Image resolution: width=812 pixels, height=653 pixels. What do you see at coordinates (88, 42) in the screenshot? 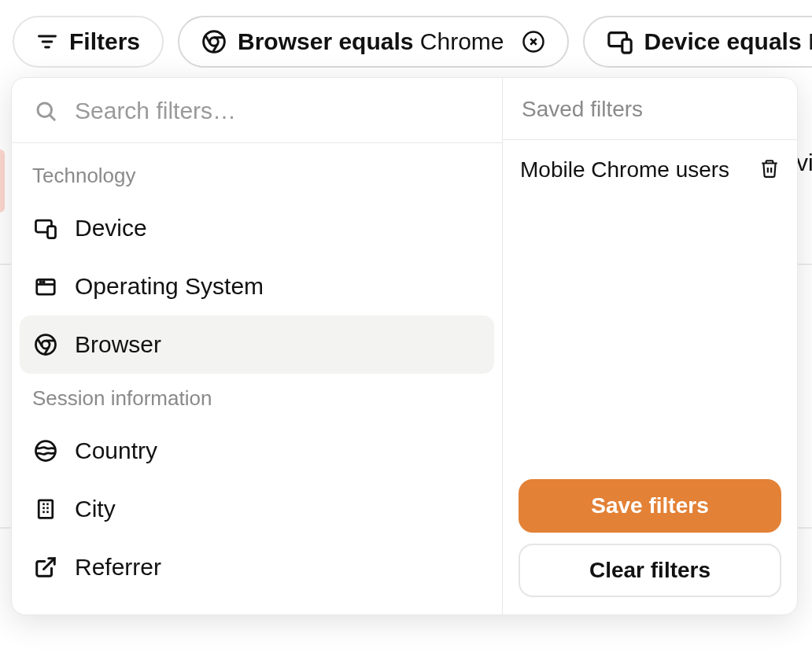
I see `filters-button: Filters` at bounding box center [88, 42].